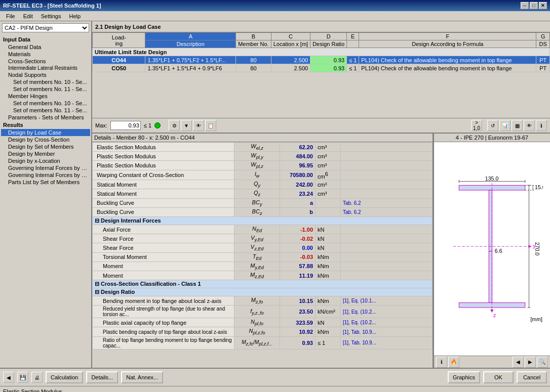 The width and height of the screenshot is (550, 392). What do you see at coordinates (387, 203) in the screenshot?
I see `detail-ref: Tab. 6.2` at bounding box center [387, 203].